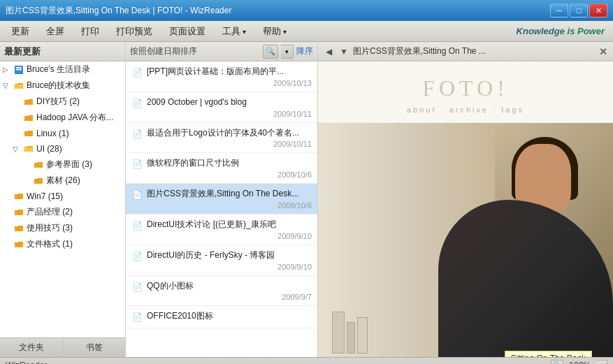 The image size is (613, 364). I want to click on folder-icon-diy, so click(29, 102).